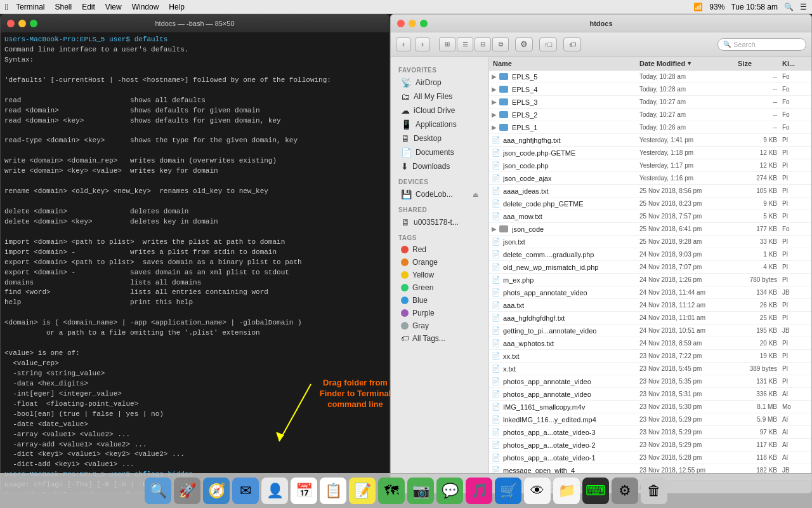 Image resolution: width=812 pixels, height=508 pixels. I want to click on sidebar-item-codelobster: 💾 CodeLob... ⏏, so click(440, 194).